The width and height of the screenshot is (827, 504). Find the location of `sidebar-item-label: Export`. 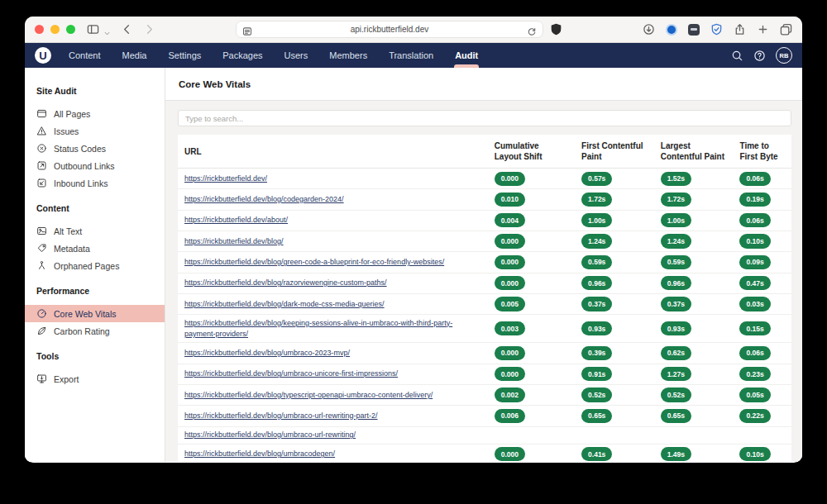

sidebar-item-label: Export is located at coordinates (66, 379).